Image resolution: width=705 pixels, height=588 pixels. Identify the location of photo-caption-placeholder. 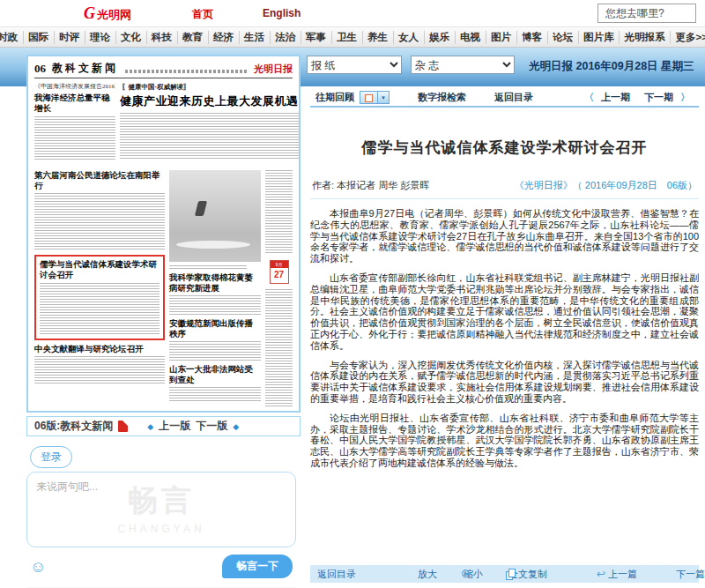
(208, 267).